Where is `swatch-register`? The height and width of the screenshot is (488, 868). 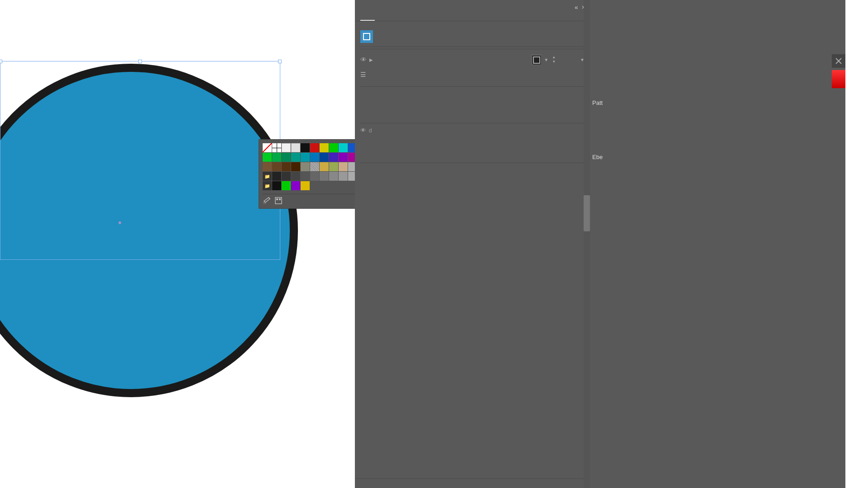
swatch-register is located at coordinates (277, 148).